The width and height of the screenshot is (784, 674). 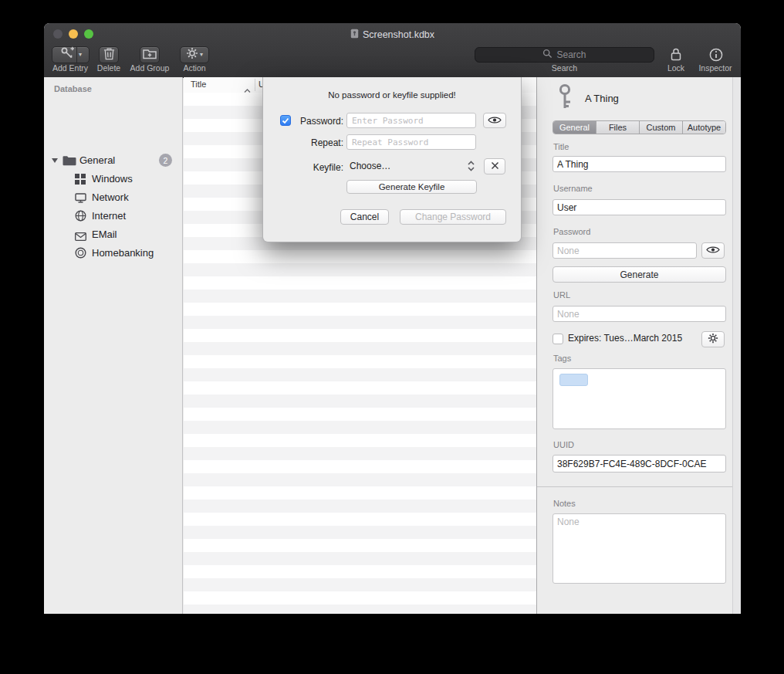 What do you see at coordinates (495, 167) in the screenshot?
I see `clear-keyfile-button` at bounding box center [495, 167].